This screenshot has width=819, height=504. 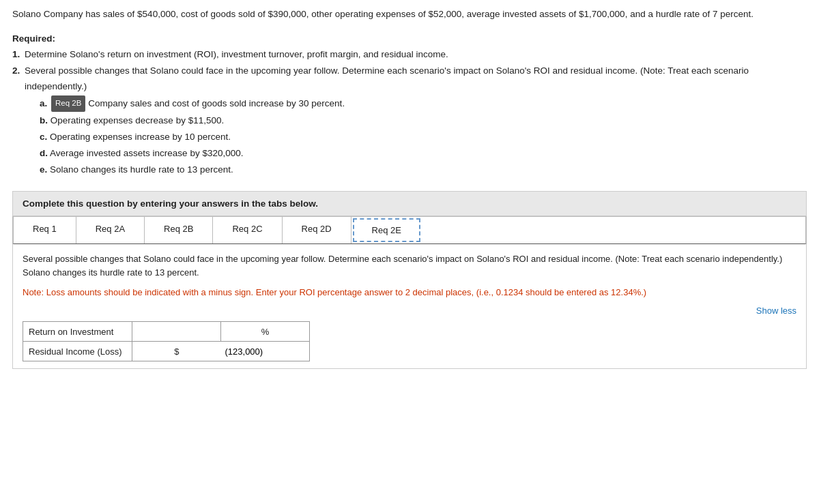 What do you see at coordinates (146, 153) in the screenshot?
I see `subitem-text-d: Average invested assets increase by $320…` at bounding box center [146, 153].